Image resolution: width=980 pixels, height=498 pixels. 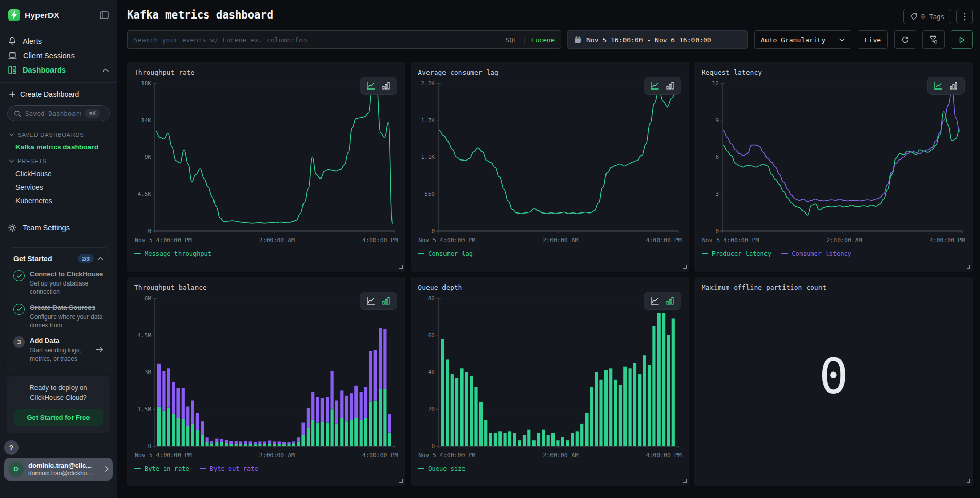 I want to click on get-started-step-connect: Connect to ClickHouse Set up your databa…, so click(x=59, y=283).